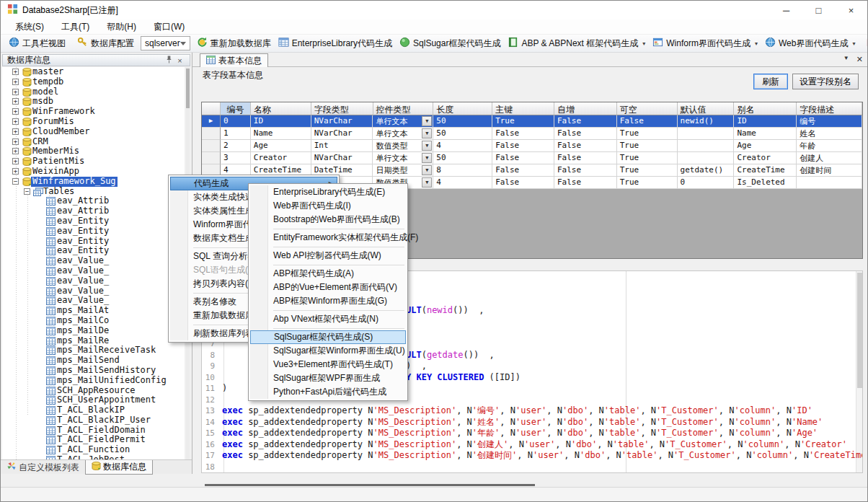 The image size is (868, 502). Describe the element at coordinates (94, 112) in the screenshot. I see `tree-node-WinFramework: +WinFramework` at that location.